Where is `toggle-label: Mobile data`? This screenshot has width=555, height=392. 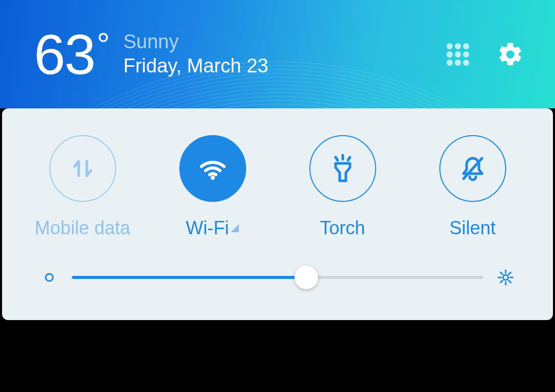
toggle-label: Mobile data is located at coordinates (82, 228).